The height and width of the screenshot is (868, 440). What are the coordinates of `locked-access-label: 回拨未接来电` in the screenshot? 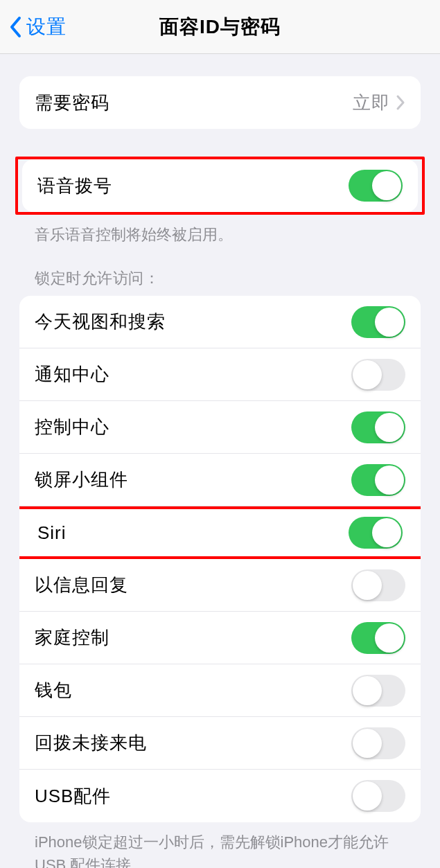 It's located at (91, 743).